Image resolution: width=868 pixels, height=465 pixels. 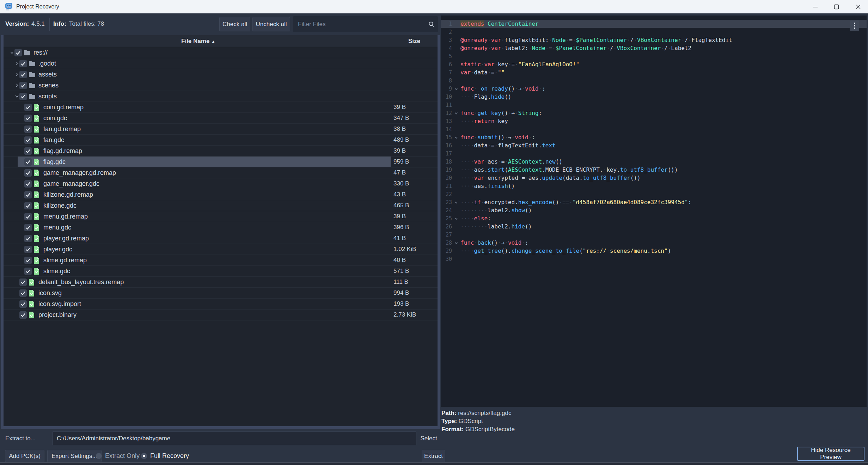 What do you see at coordinates (855, 26) in the screenshot?
I see `editor-menu-button` at bounding box center [855, 26].